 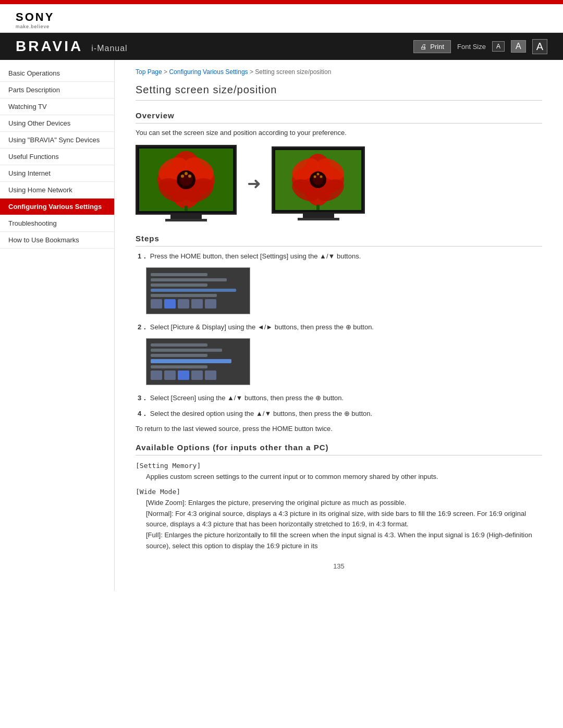 What do you see at coordinates (282, 2) in the screenshot?
I see `top-bar` at bounding box center [282, 2].